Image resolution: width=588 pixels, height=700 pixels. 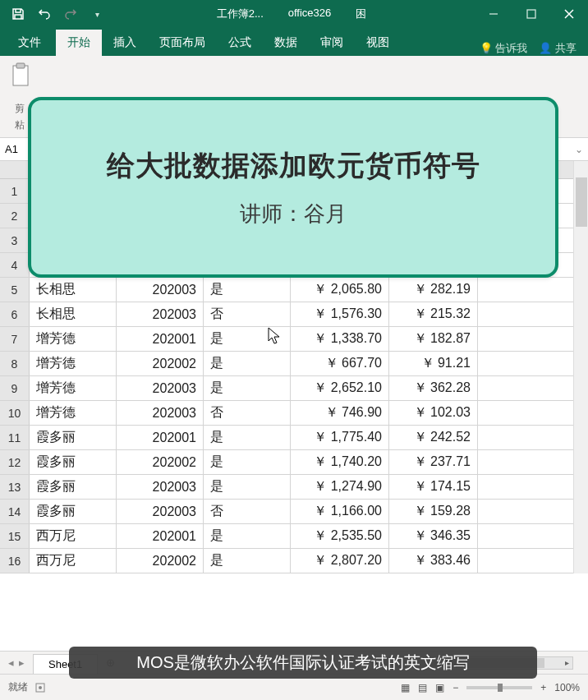 I want to click on tab-view: 视图, so click(x=378, y=43).